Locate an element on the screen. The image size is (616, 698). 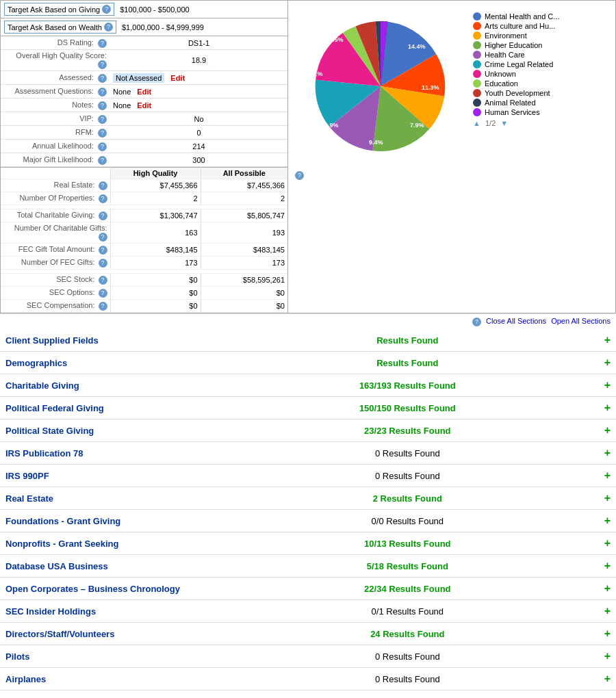
major-gift-label: Major Gift Likelihood: ? is located at coordinates (55, 160).